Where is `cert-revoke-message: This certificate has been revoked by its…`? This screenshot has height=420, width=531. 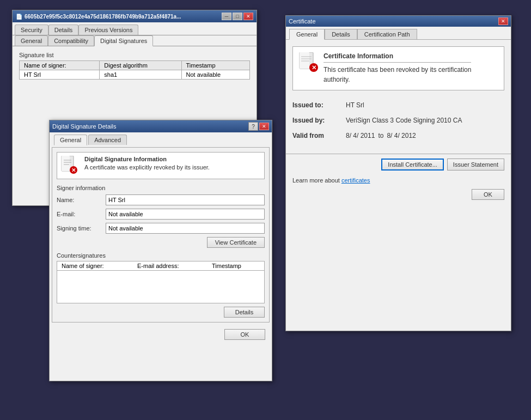 cert-revoke-message: This certificate has been revoked by its… is located at coordinates (398, 75).